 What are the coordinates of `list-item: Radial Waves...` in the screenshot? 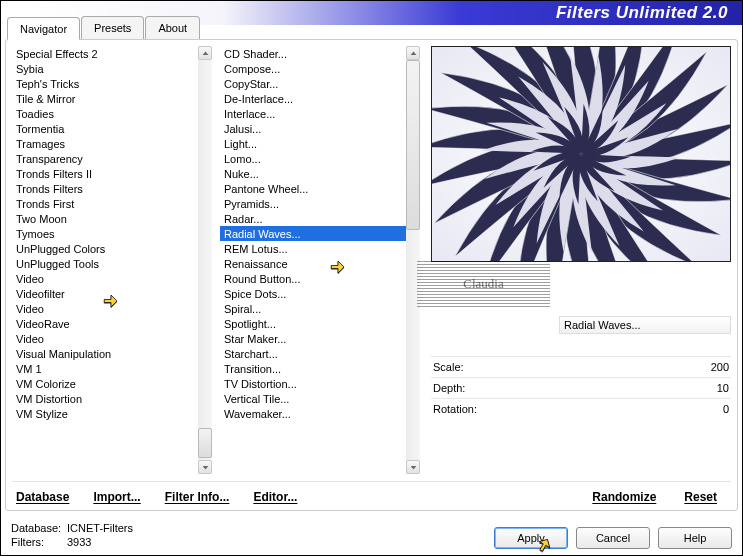 It's located at (313, 234).